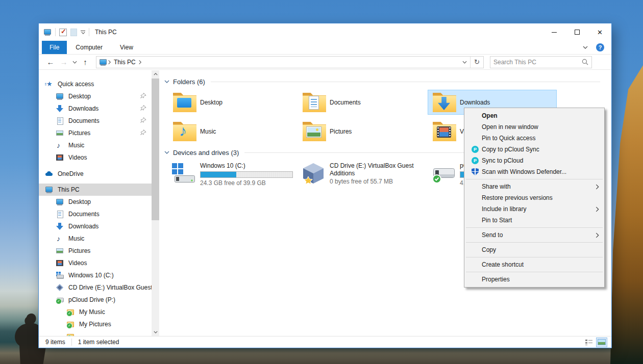 This screenshot has height=364, width=643. I want to click on sidebar-item-pcloud-drive: pCloud Drive (P:), so click(95, 300).